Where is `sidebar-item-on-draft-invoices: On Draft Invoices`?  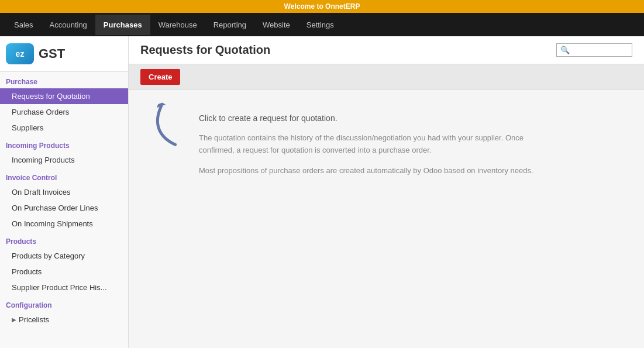 sidebar-item-on-draft-invoices: On Draft Invoices is located at coordinates (64, 192).